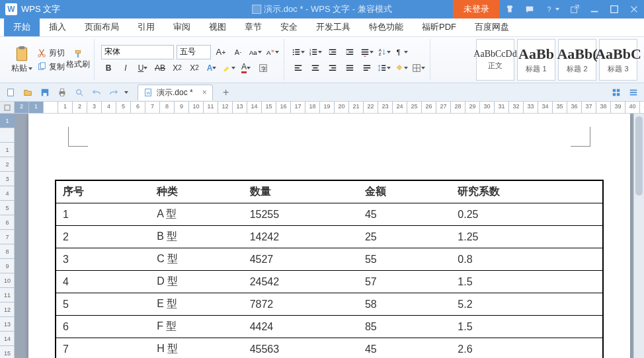 The height and width of the screenshot is (358, 644). I want to click on skin-icon, so click(510, 9).